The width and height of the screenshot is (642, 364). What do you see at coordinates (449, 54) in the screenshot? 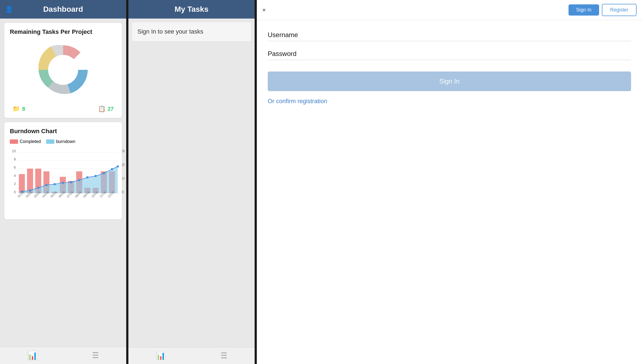
I see `password-label: Password` at bounding box center [449, 54].